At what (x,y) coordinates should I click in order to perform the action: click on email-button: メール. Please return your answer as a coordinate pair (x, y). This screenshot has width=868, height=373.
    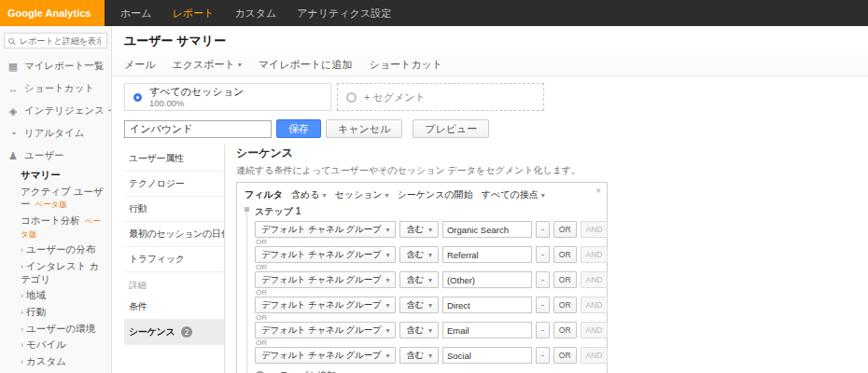
    Looking at the image, I should click on (140, 65).